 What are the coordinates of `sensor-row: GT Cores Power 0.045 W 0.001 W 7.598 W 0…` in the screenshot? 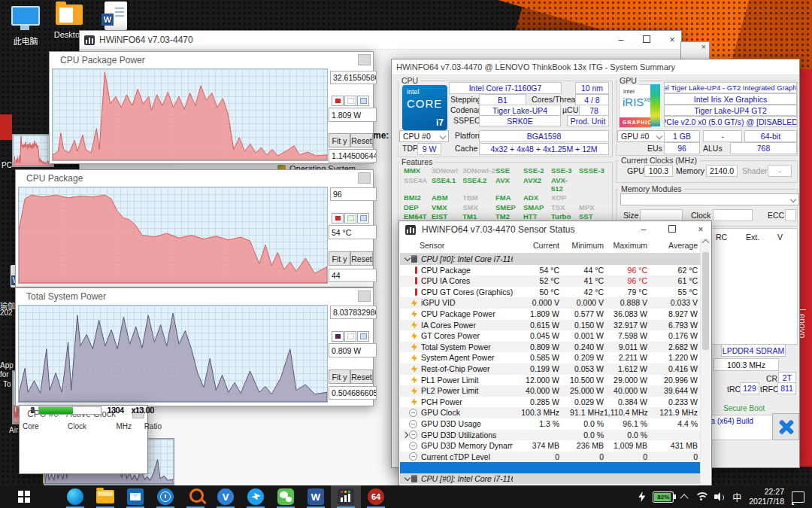 It's located at (550, 336).